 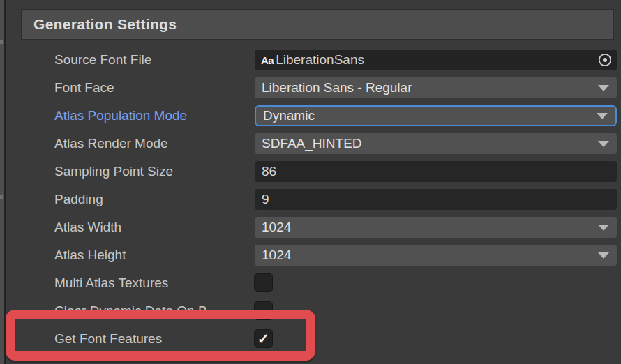 I want to click on get-font-features-checkbox: ✓, so click(x=264, y=339).